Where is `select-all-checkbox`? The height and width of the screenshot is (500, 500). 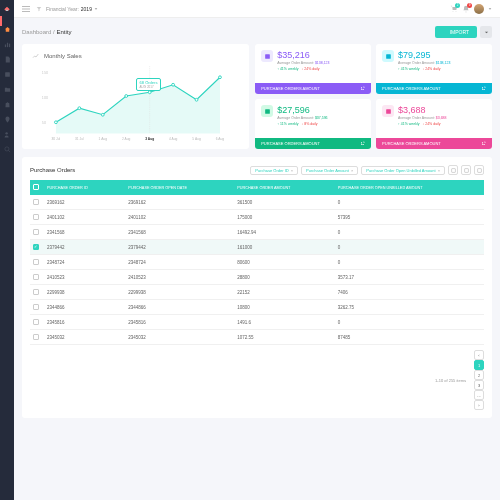 select-all-checkbox is located at coordinates (36, 187).